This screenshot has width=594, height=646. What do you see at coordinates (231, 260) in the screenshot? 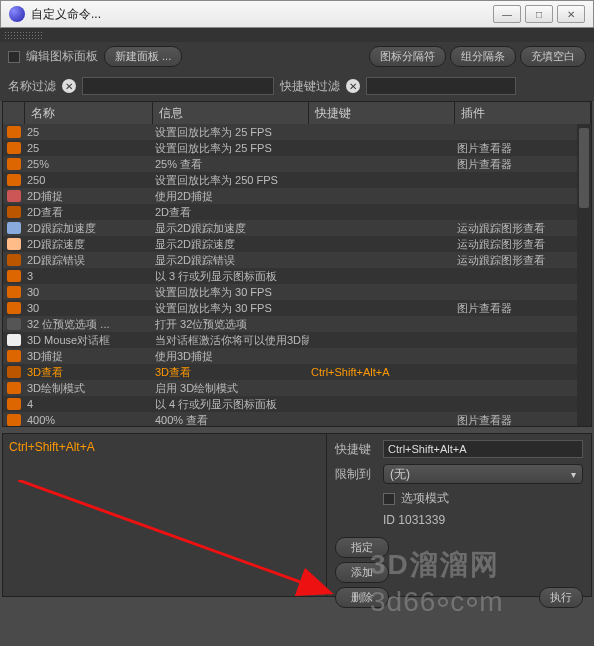
I see `cell-info: 显示2D跟踪错误` at bounding box center [231, 260].